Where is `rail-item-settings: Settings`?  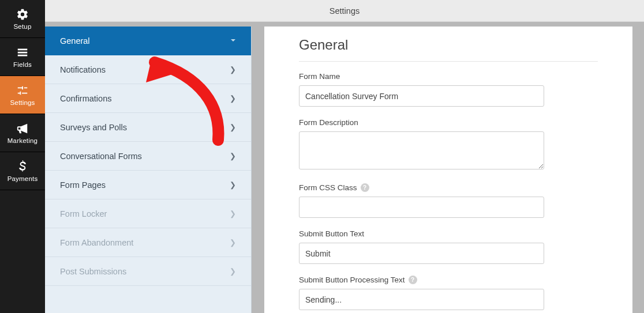
rail-item-settings: Settings is located at coordinates (23, 95).